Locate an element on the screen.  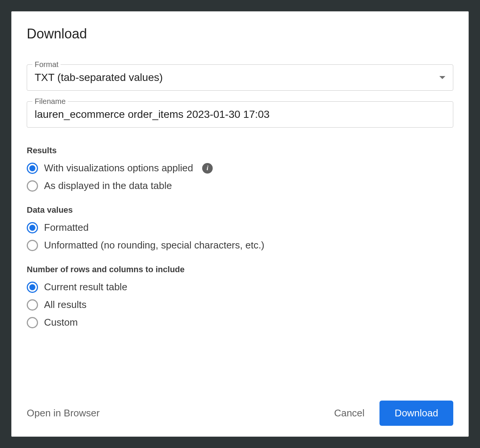
dialog-footer: Open in Browser Cancel Download is located at coordinates (240, 406).